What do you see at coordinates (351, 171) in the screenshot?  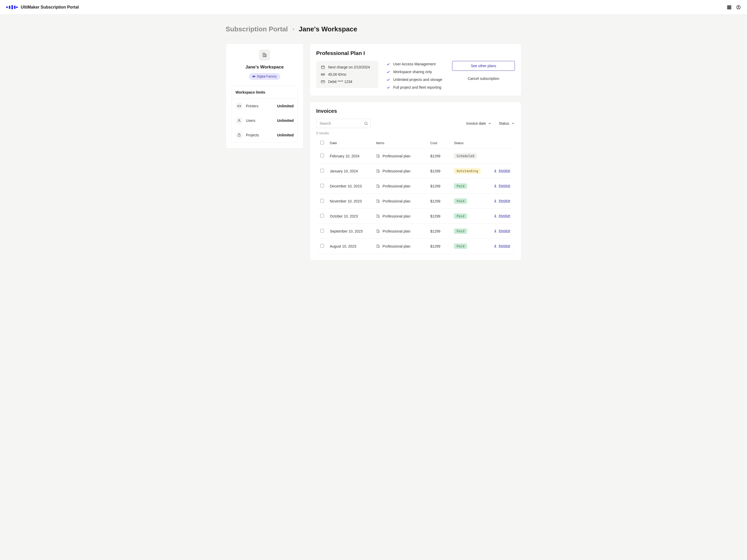 I see `cell-date: January 10, 2024` at bounding box center [351, 171].